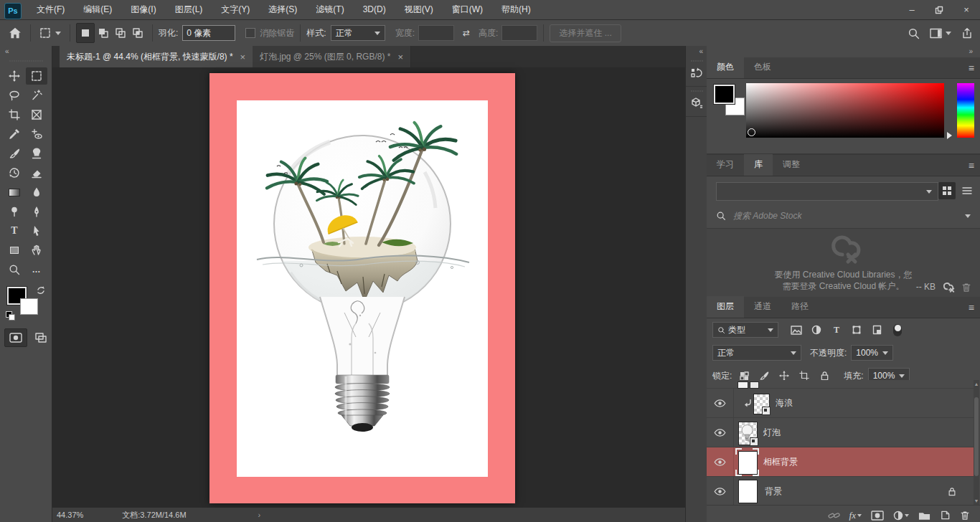  What do you see at coordinates (845, 110) in the screenshot?
I see `saturation-brightness-field` at bounding box center [845, 110].